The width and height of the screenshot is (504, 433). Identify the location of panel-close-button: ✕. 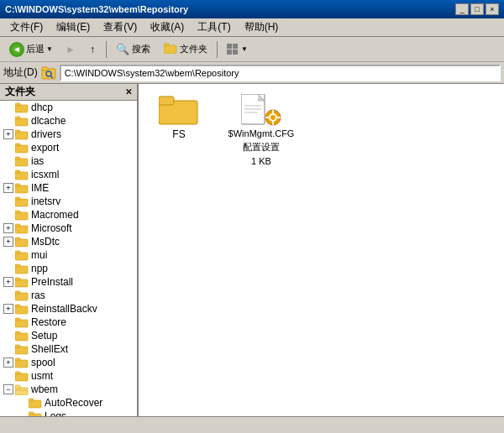
(129, 92).